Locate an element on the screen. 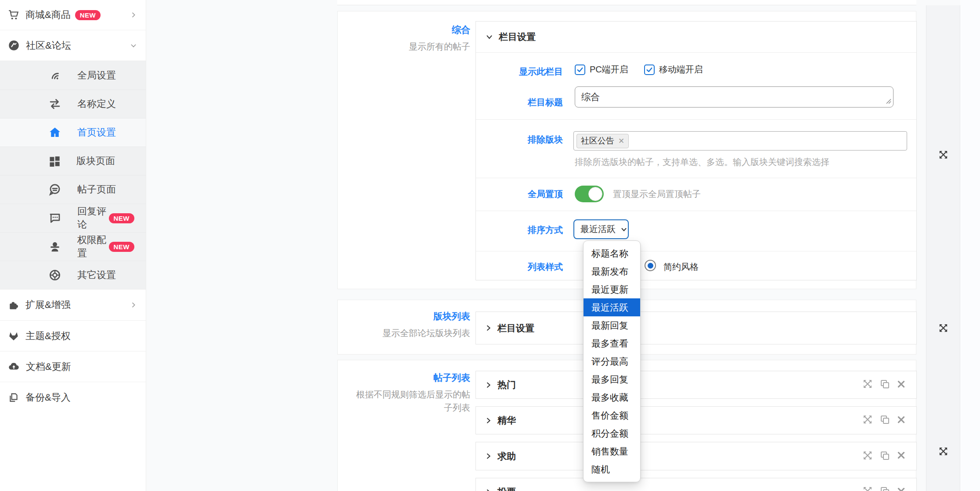 Image resolution: width=980 pixels, height=491 pixels. sidebar-item-name-definition: 名称定义 is located at coordinates (73, 104).